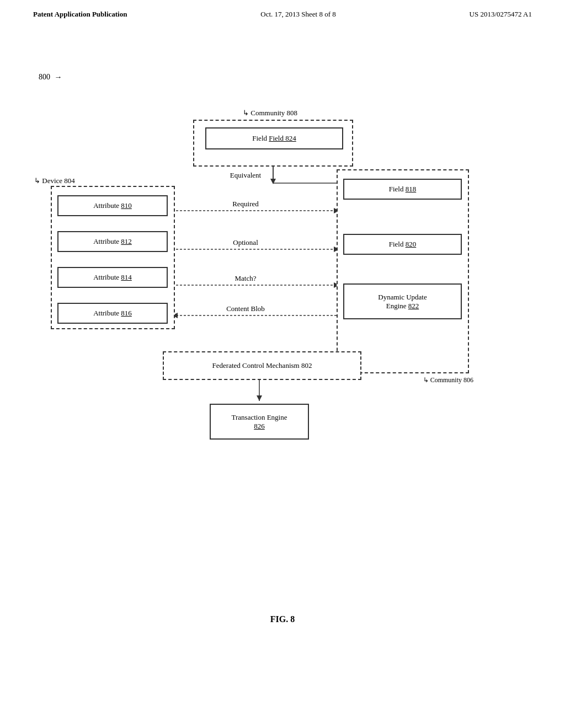 This screenshot has width=565, height=728. Describe the element at coordinates (246, 243) in the screenshot. I see `optional-label: Optional` at that location.